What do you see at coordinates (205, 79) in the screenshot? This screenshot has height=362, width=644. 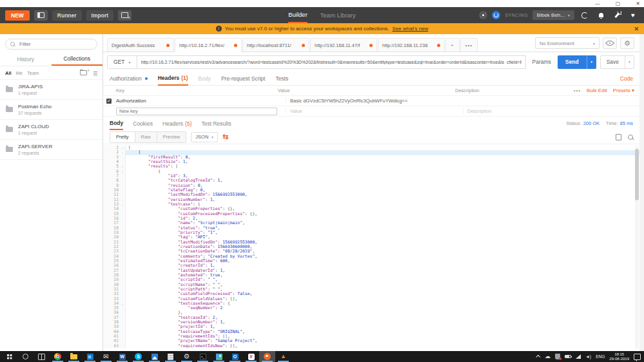 I see `tab-body: Body` at bounding box center [205, 79].